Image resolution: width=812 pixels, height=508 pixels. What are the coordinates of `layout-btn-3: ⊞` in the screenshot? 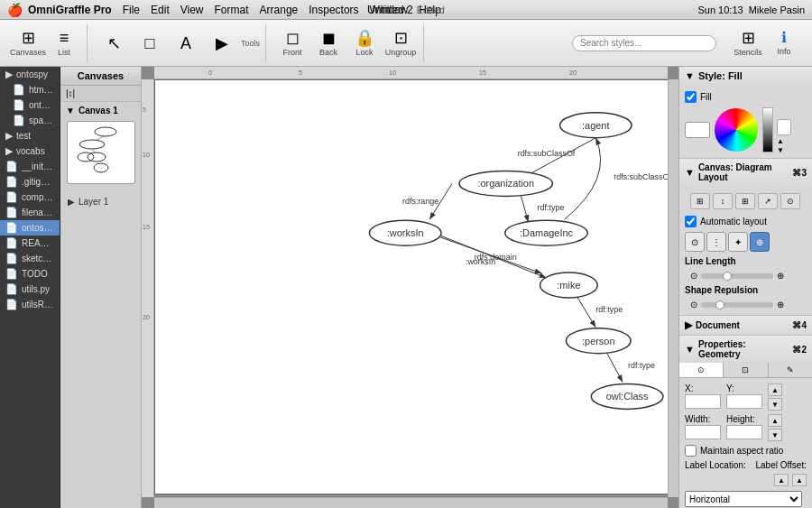 It's located at (745, 201).